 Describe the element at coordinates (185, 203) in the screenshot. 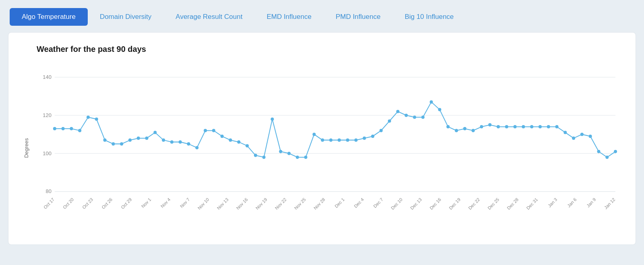

I see `svg-text: Nov 7` at that location.